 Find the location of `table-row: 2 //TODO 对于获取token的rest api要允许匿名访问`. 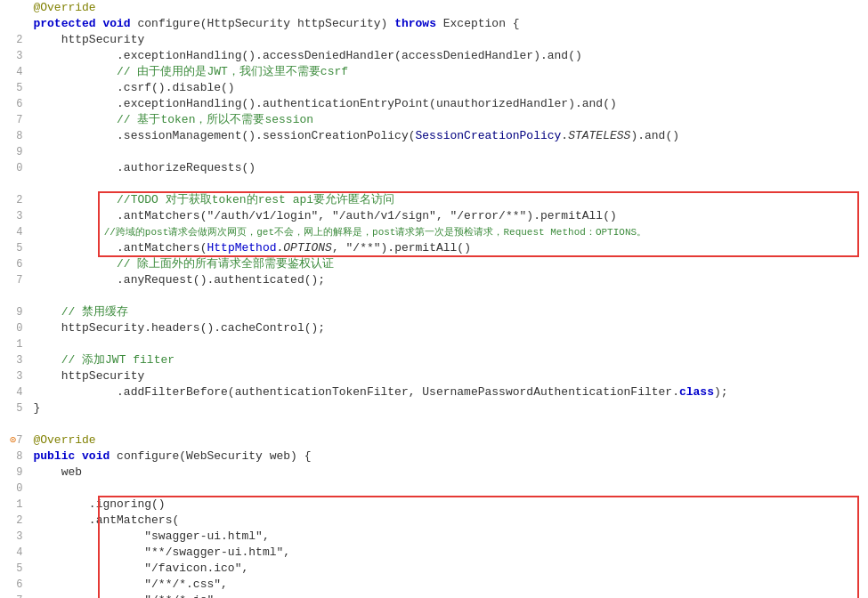

table-row: 2 //TODO 对于获取token的rest api要允许匿名访问 is located at coordinates (434, 200).